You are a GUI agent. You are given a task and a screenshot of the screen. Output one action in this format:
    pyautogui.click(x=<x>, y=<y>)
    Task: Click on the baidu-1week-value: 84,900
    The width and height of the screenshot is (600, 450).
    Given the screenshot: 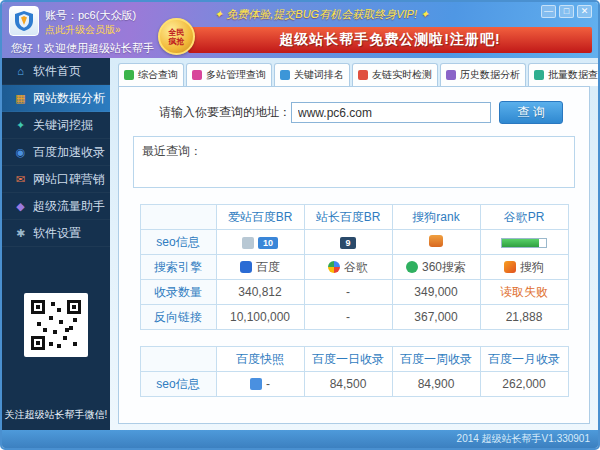 What is the action you would take?
    pyautogui.click(x=436, y=384)
    